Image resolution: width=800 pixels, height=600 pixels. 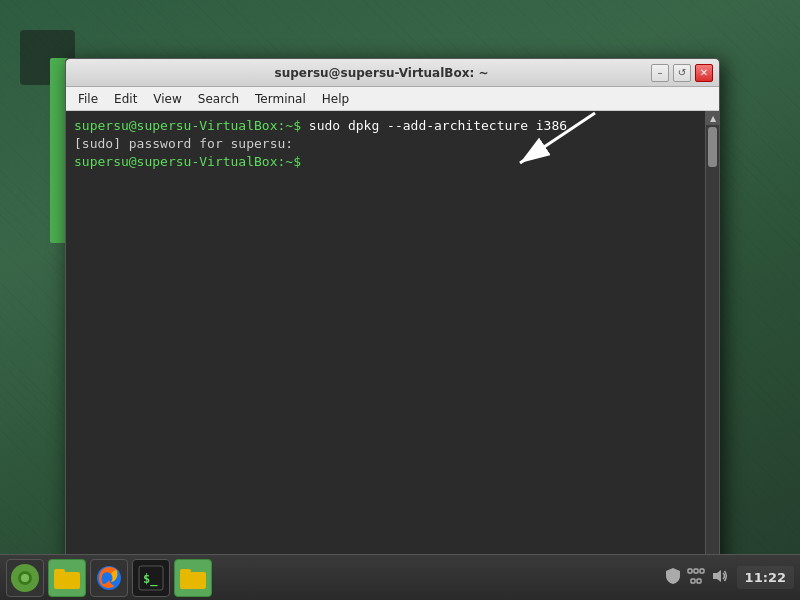 I want to click on menu-search: Search, so click(x=218, y=99).